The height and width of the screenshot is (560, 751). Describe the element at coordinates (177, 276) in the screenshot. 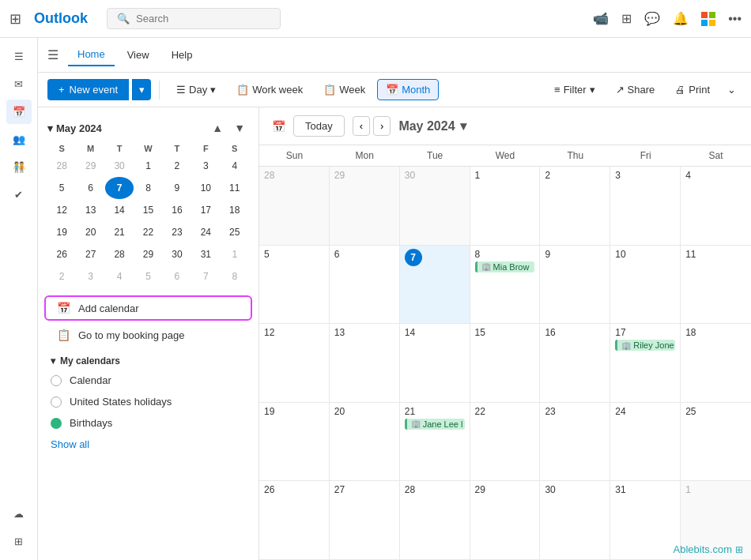

I see `mini-cal-day: 6` at that location.